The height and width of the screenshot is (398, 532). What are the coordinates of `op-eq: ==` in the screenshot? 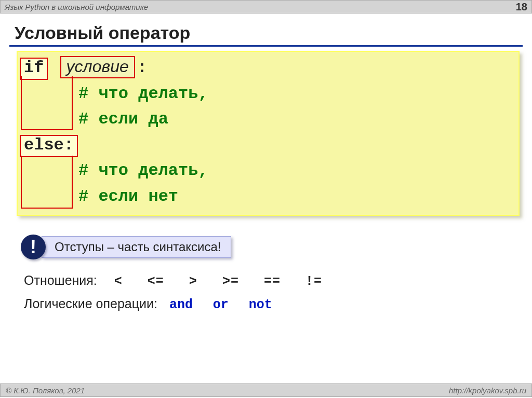 It's located at (272, 281).